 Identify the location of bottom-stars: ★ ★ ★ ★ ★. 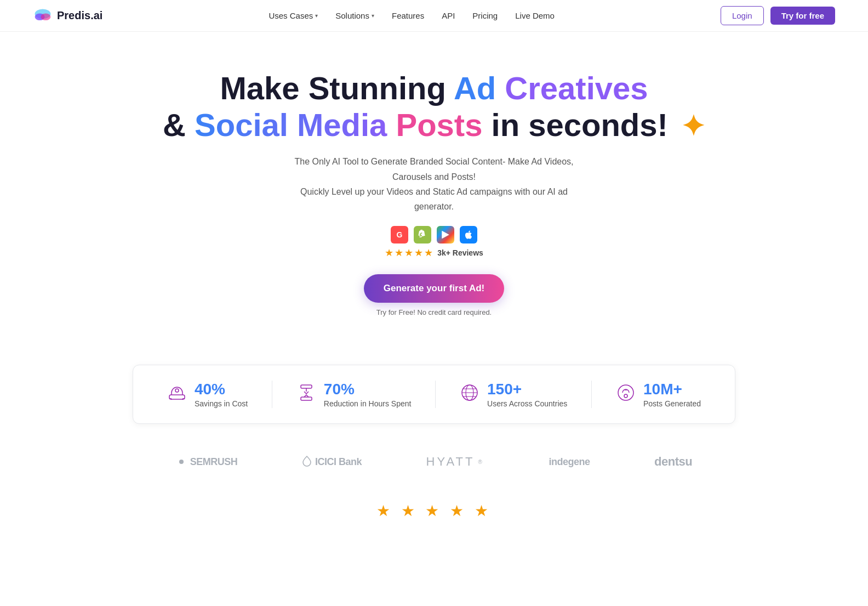
(434, 522).